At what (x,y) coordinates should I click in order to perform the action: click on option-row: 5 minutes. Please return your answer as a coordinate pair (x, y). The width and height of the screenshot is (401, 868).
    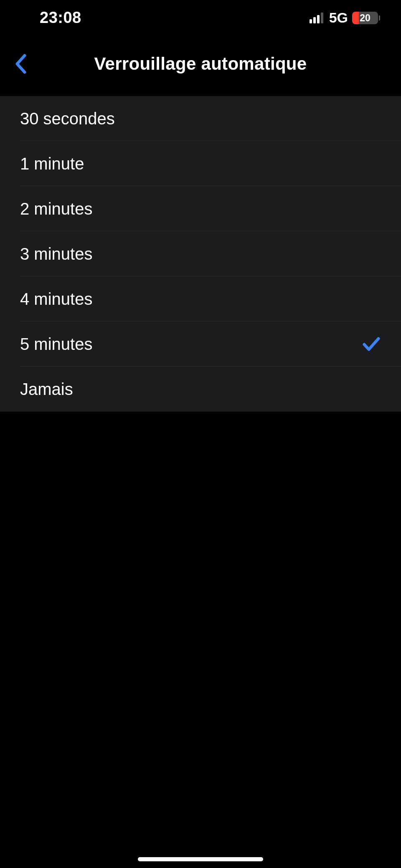
    Looking at the image, I should click on (200, 344).